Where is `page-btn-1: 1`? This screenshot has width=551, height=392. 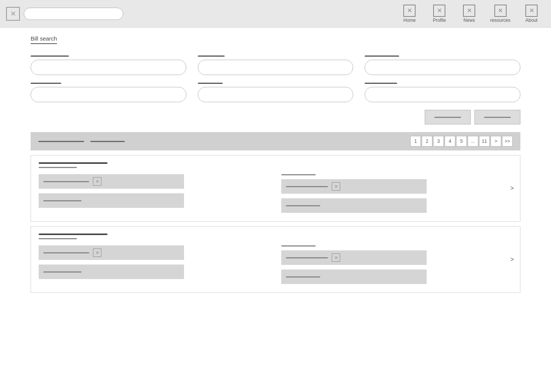 page-btn-1: 1 is located at coordinates (416, 141).